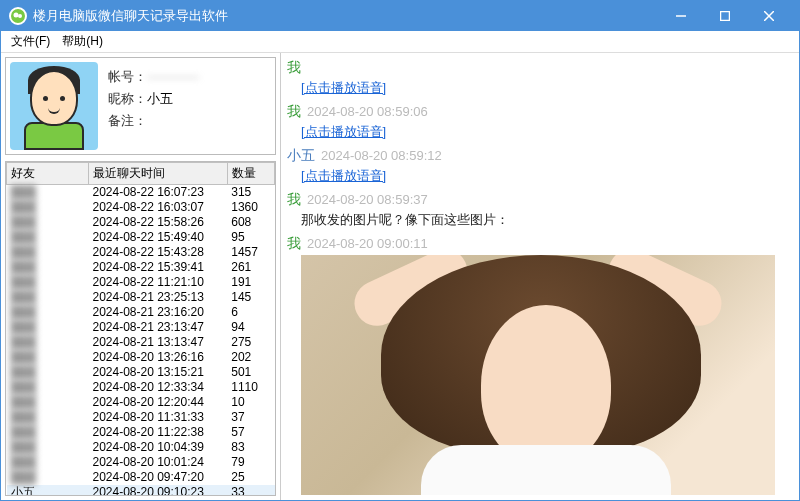  Describe the element at coordinates (540, 122) in the screenshot. I see `chat-message: 我2024-08-20 08:59:06[点击播放语音]` at that location.